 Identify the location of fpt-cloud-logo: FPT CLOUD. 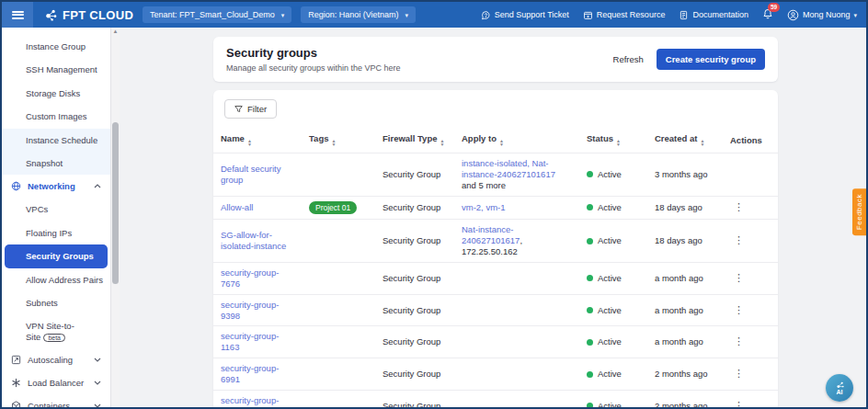
(88, 15).